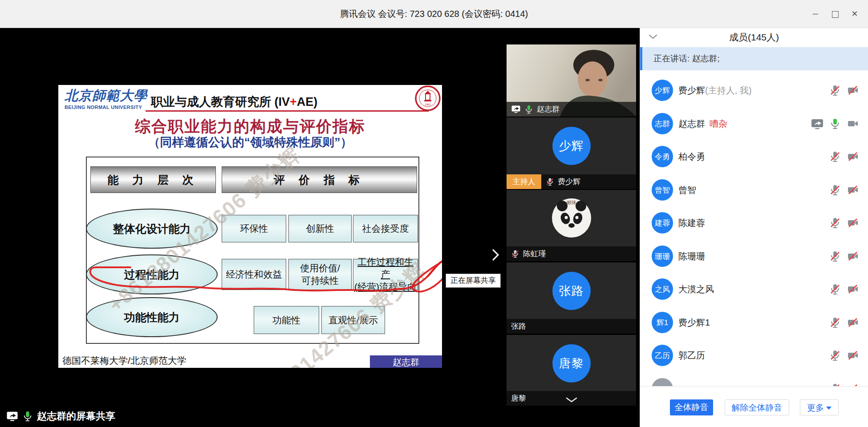 The image size is (868, 427). I want to click on member-role-suffix: (主持人, 我), so click(728, 90).